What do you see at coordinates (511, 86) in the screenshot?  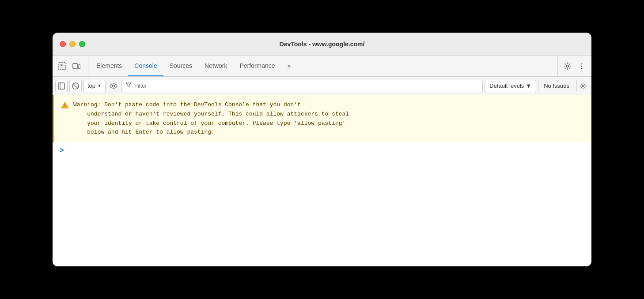 I see `log-levels-button: Default levels ▼` at bounding box center [511, 86].